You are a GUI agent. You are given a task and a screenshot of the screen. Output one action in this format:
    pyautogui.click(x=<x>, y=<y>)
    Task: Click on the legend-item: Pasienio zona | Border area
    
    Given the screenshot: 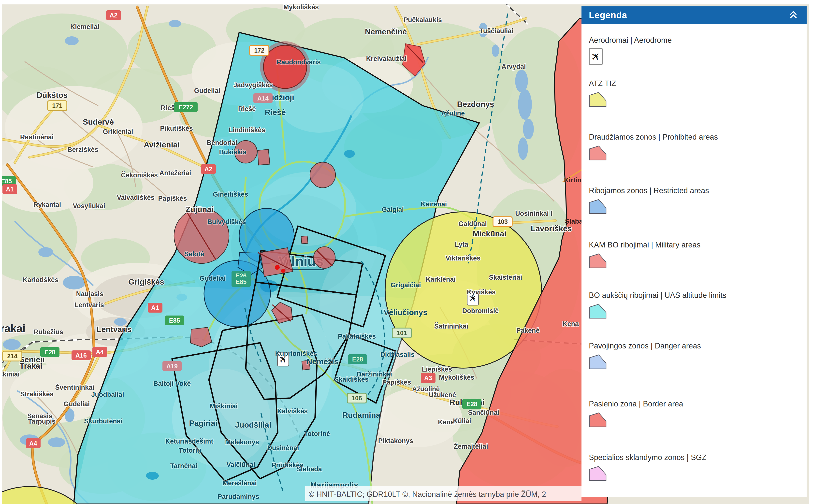 What is the action you would take?
    pyautogui.click(x=636, y=414)
    